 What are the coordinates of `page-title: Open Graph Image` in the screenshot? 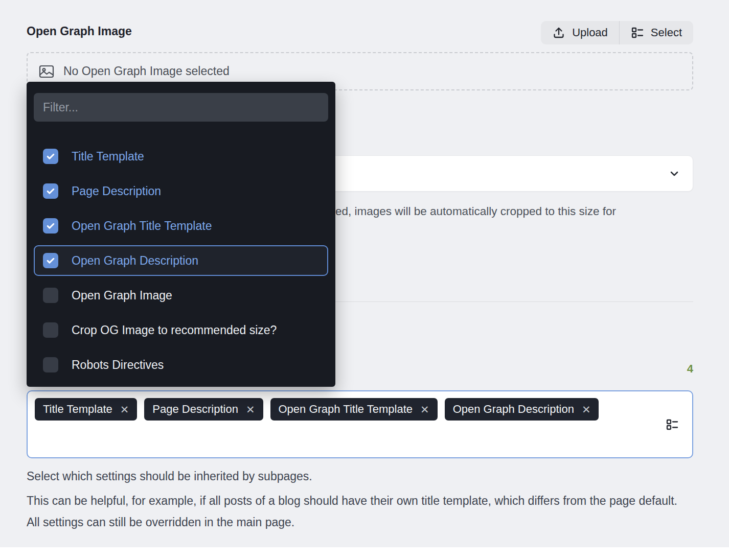 It's located at (79, 32).